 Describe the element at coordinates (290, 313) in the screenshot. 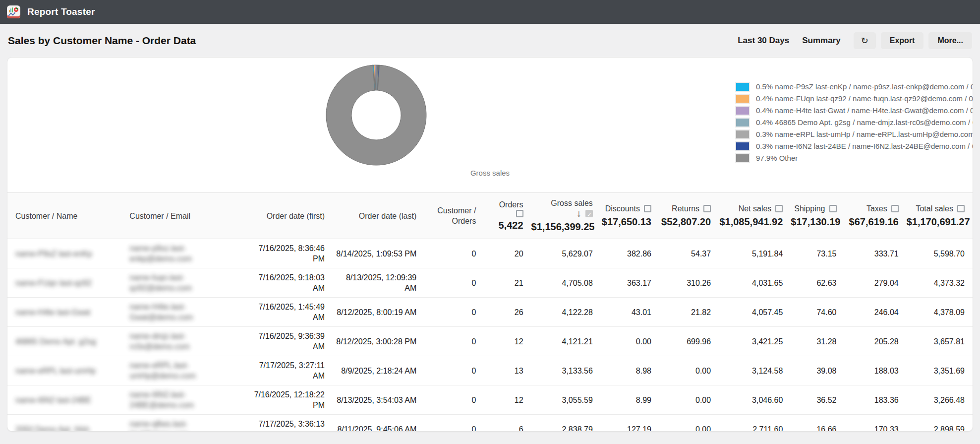

I see `table-cell: 7/16/2025, 1:45:49 AM` at that location.